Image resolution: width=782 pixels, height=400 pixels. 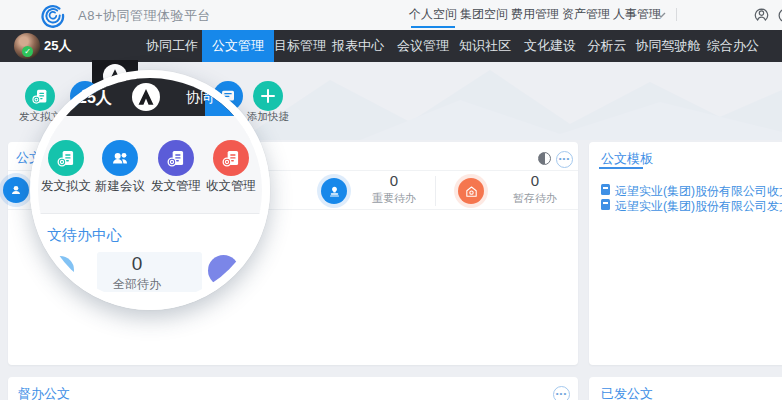 I want to click on stat-label: 重要待办, so click(x=394, y=198).